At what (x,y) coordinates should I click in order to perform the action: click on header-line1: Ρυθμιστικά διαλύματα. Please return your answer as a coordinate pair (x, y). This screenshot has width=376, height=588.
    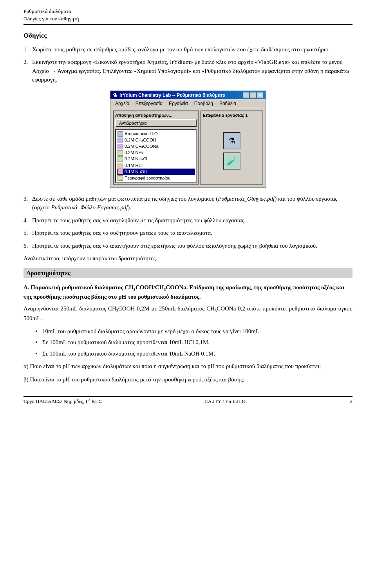
    Looking at the image, I should click on (51, 12).